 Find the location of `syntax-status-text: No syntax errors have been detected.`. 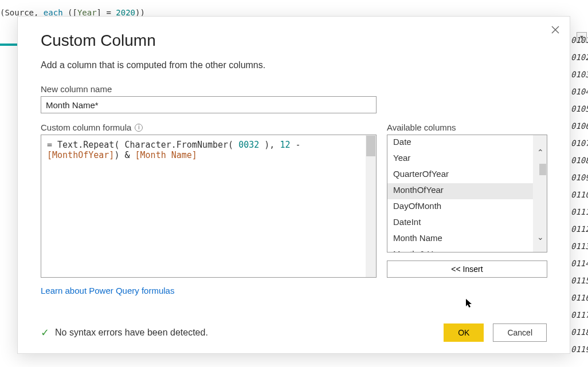

syntax-status-text: No syntax errors have been detected. is located at coordinates (132, 333).